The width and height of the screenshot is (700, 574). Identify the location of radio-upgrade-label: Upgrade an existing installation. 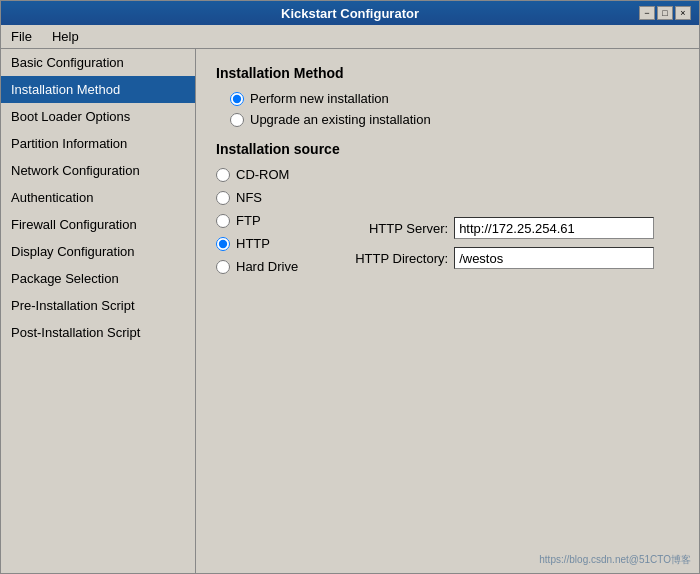
(340, 120).